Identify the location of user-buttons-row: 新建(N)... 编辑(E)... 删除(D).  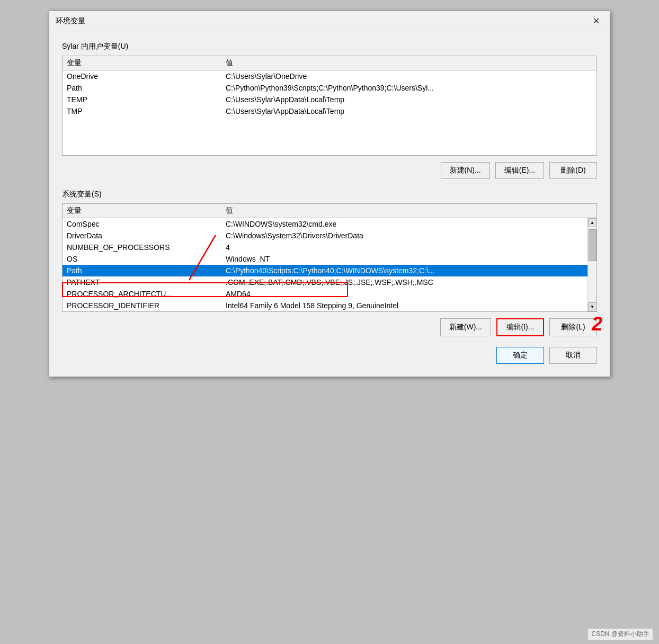
(330, 171).